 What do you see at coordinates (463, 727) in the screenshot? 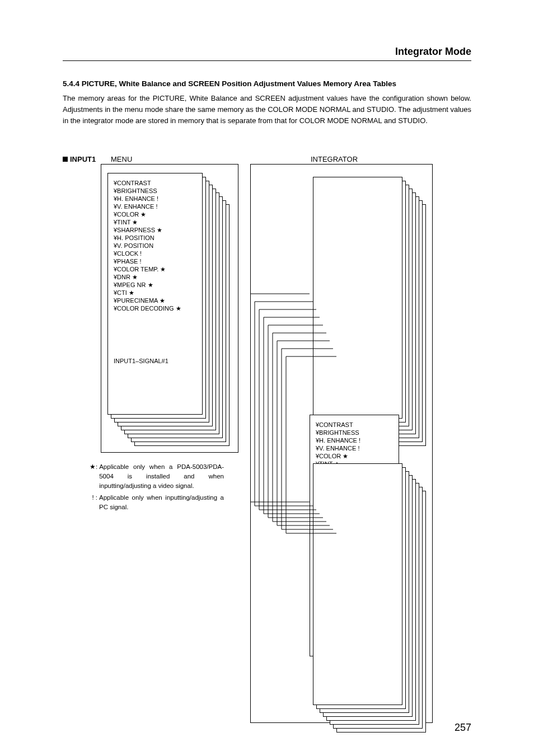
I see `page-number: 257` at bounding box center [463, 727].